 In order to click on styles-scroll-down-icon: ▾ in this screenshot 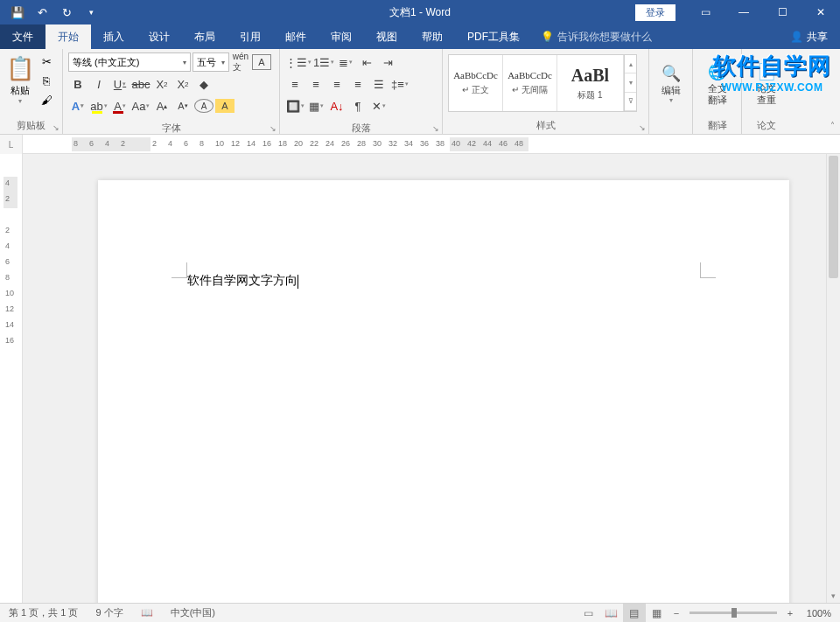, I will do `click(630, 82)`.